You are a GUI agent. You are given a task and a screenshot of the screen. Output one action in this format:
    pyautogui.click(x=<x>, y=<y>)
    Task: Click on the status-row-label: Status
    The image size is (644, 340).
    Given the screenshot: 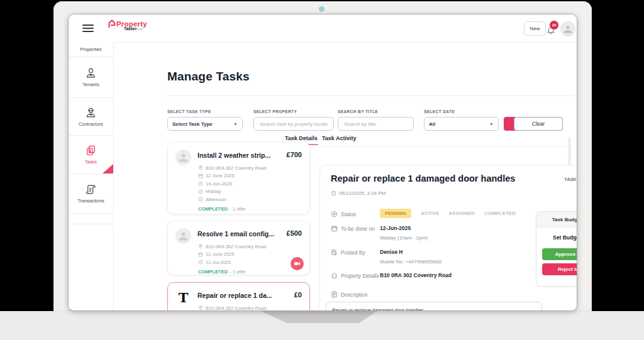 What is the action you would take?
    pyautogui.click(x=343, y=214)
    